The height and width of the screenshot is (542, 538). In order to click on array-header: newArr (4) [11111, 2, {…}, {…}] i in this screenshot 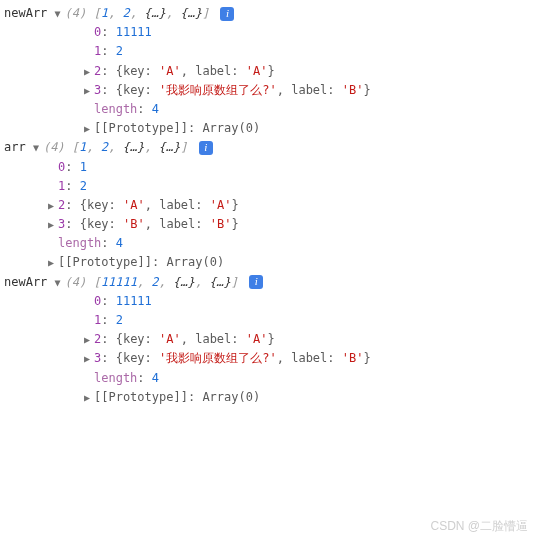, I will do `click(269, 282)`.